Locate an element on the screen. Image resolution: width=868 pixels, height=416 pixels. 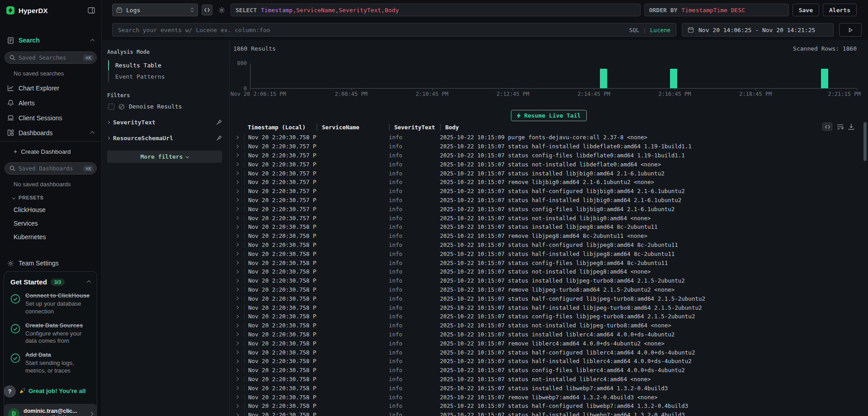
column-header-body: Body is located at coordinates (648, 128).